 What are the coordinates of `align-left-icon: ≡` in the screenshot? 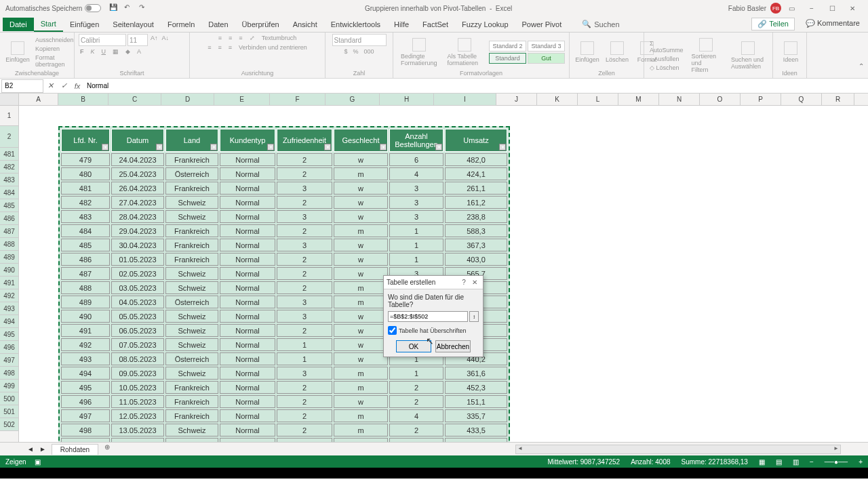 It's located at (209, 47).